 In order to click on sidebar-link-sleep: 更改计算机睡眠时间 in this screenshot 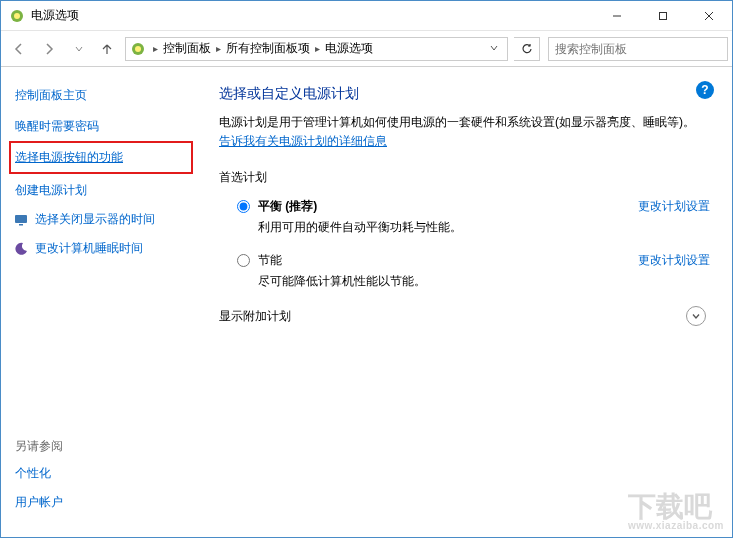, I will do `click(100, 248)`.